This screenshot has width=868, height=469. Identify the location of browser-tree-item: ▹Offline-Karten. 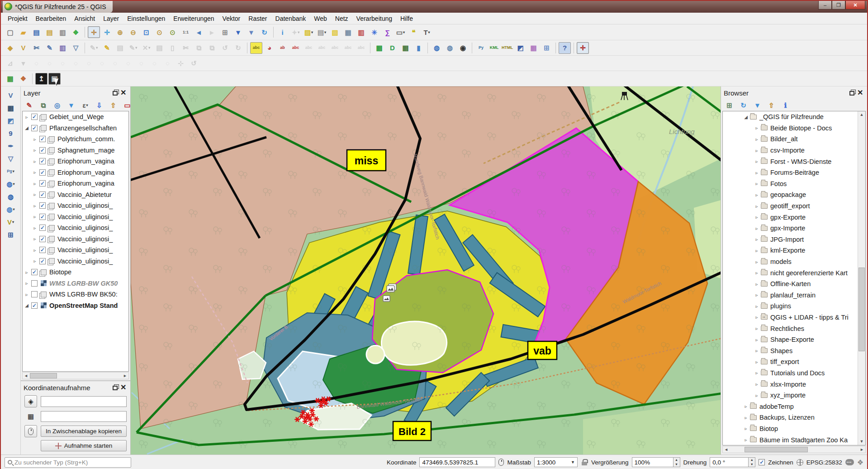
(794, 284).